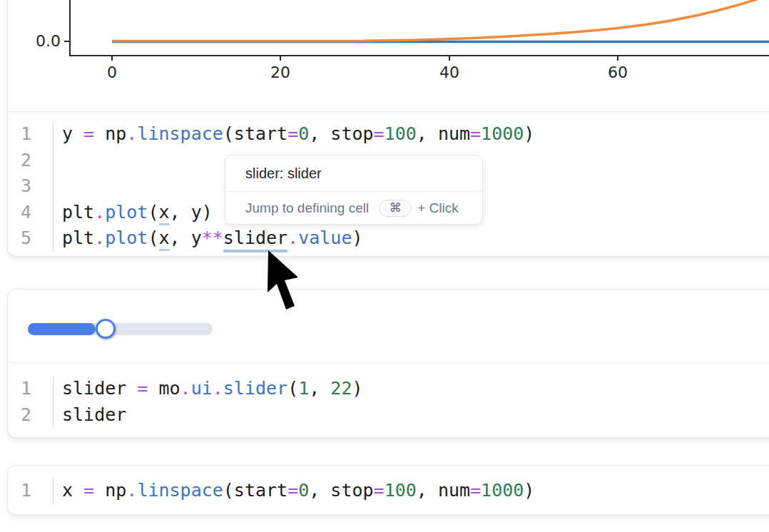 Image resolution: width=769 pixels, height=532 pixels. What do you see at coordinates (415, 415) in the screenshot?
I see `code-line: slider` at bounding box center [415, 415].